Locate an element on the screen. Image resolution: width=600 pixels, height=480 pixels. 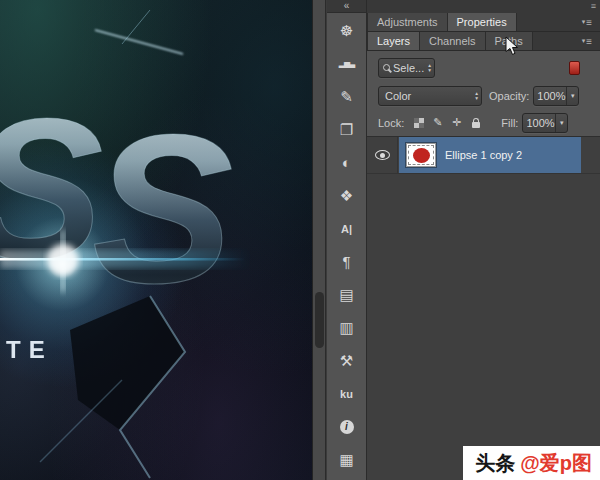
canvas-vertical-scrollbar is located at coordinates (319, 240).